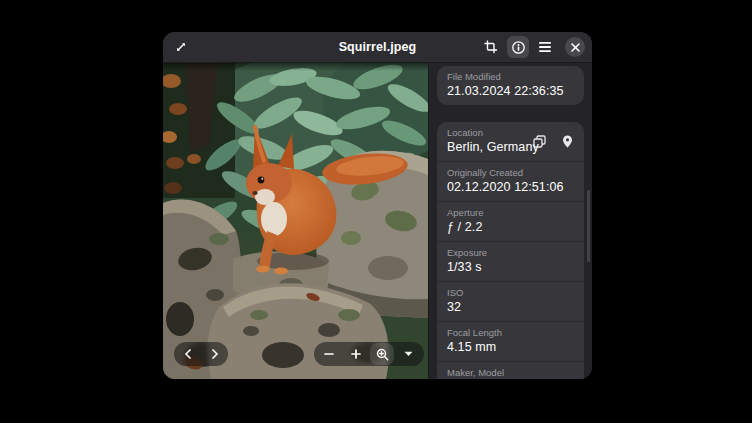 This screenshot has height=423, width=752. Describe the element at coordinates (510, 250) in the screenshot. I see `properties-group-exif: Location Berlin, Germany` at that location.